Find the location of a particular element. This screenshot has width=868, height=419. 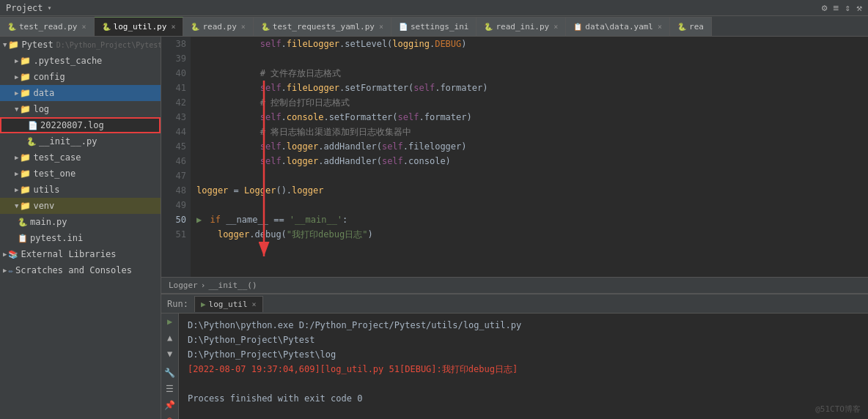

breadcrumb: Logger › __init__() is located at coordinates (515, 285).